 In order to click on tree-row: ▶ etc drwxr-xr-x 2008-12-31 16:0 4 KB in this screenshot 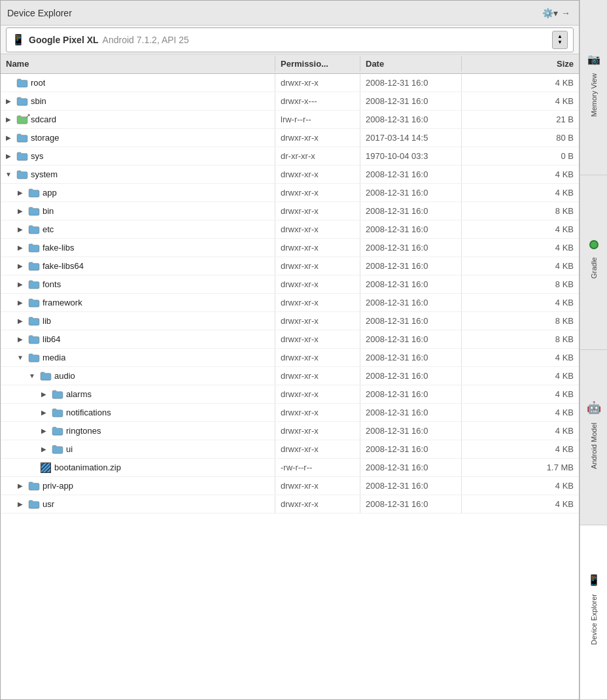, I will do `click(290, 230)`.